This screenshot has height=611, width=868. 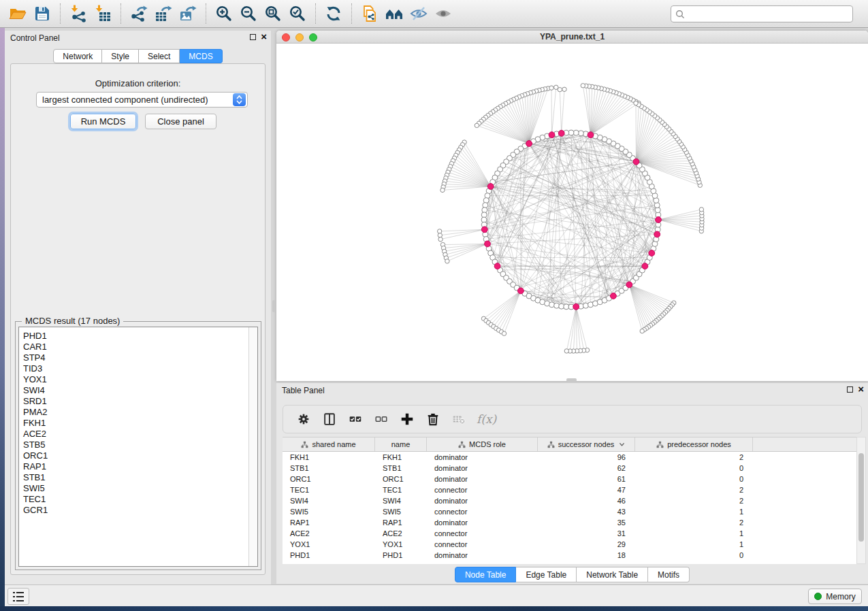 What do you see at coordinates (138, 446) in the screenshot?
I see `mcds-result-listbox: PHD1CAR1STP4TID3YOX1SWI4SRD1PMA2FKH1ACE2…` at bounding box center [138, 446].